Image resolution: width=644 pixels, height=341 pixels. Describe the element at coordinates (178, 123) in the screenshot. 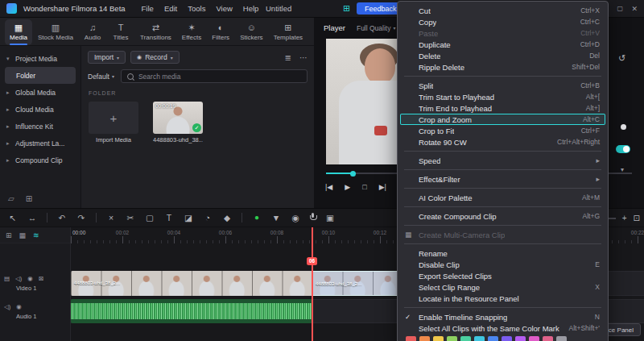

I see `media-clip-tile: 00:00:19 ✓ 4488803-uhd_38...` at that location.